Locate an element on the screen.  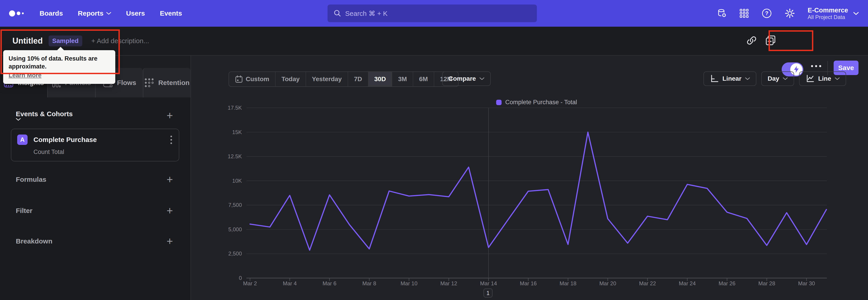
y-tick-label: 7,500 is located at coordinates (227, 205).